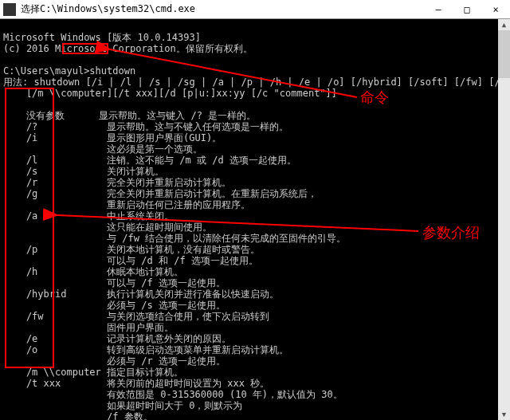 The width and height of the screenshot is (510, 420). Describe the element at coordinates (146, 127) in the screenshot. I see `line: /? 显示帮助。这与不键入任何选项是一样的。` at that location.